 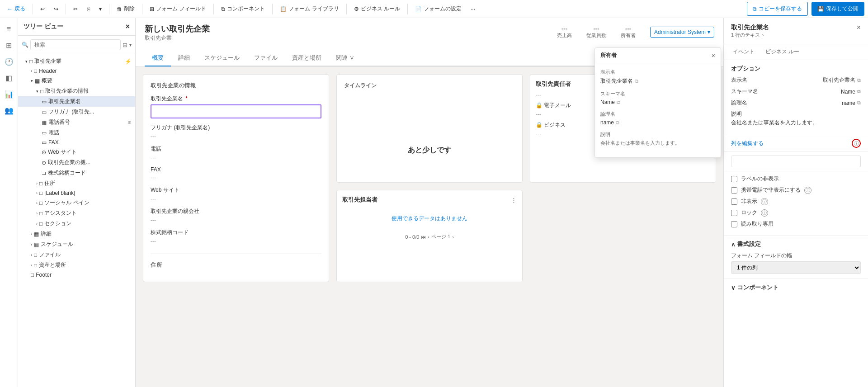 What do you see at coordinates (859, 80) in the screenshot?
I see `copy-display-name-icon: ⧉` at bounding box center [859, 80].